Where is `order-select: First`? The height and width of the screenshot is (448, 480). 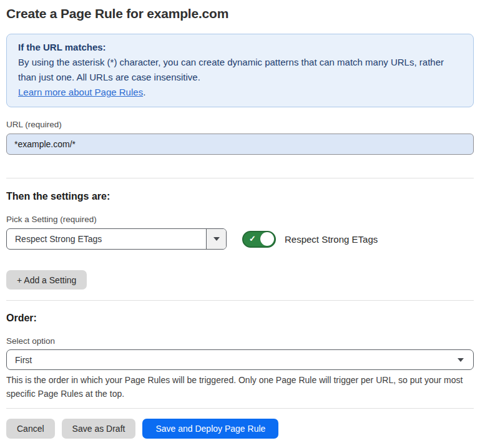
order-select: First is located at coordinates (240, 359).